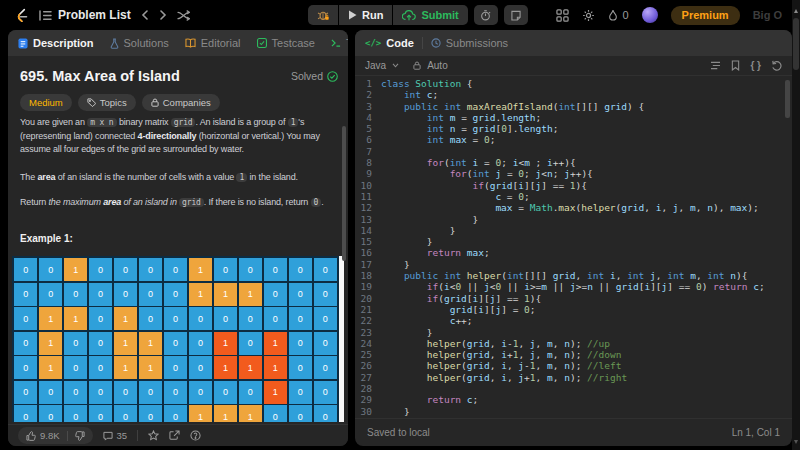  Describe the element at coordinates (80, 436) in the screenshot. I see `dislike-button` at that location.